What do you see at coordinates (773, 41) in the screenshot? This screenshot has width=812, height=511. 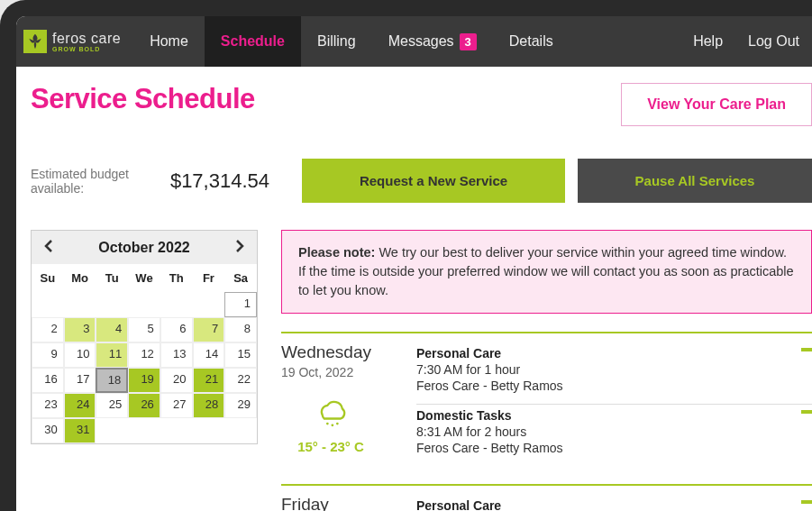 I see `nav-logout: Log Out` at bounding box center [773, 41].